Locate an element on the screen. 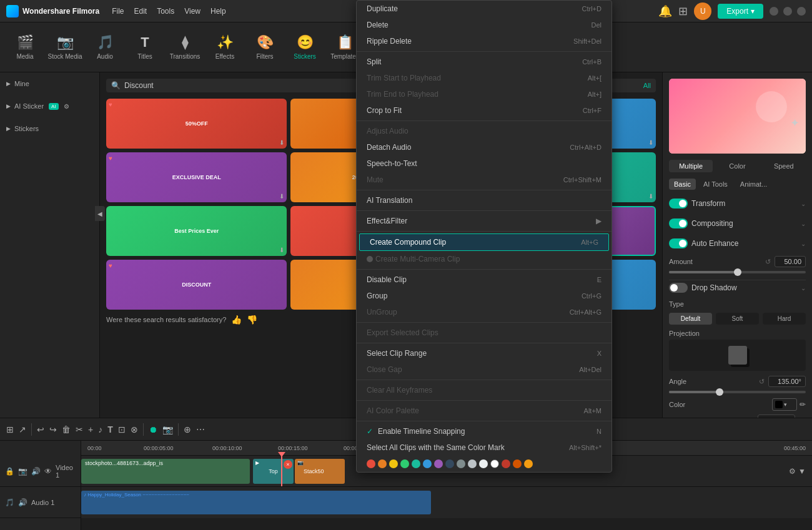 This screenshot has width=812, height=530. cm-split: Split Ctrl+B is located at coordinates (484, 62).